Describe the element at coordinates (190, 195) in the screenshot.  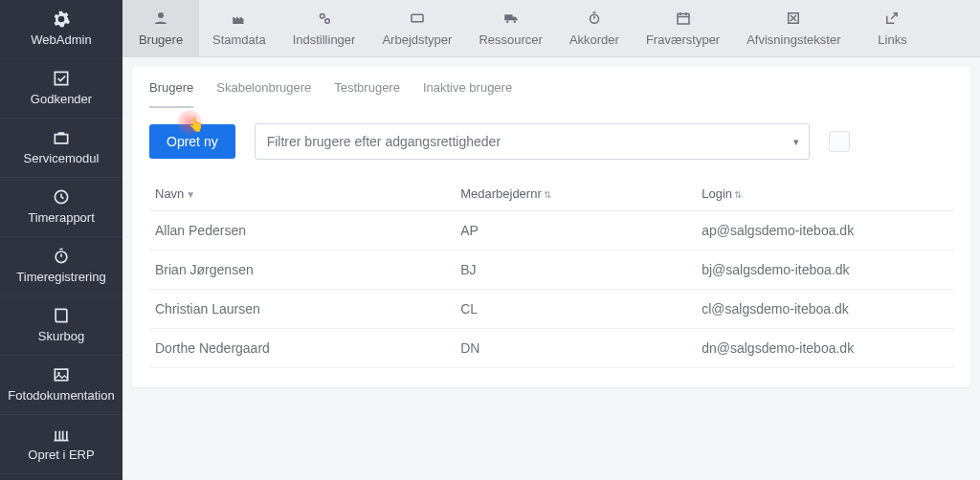
I see `sort-desc-icon: ▼` at that location.